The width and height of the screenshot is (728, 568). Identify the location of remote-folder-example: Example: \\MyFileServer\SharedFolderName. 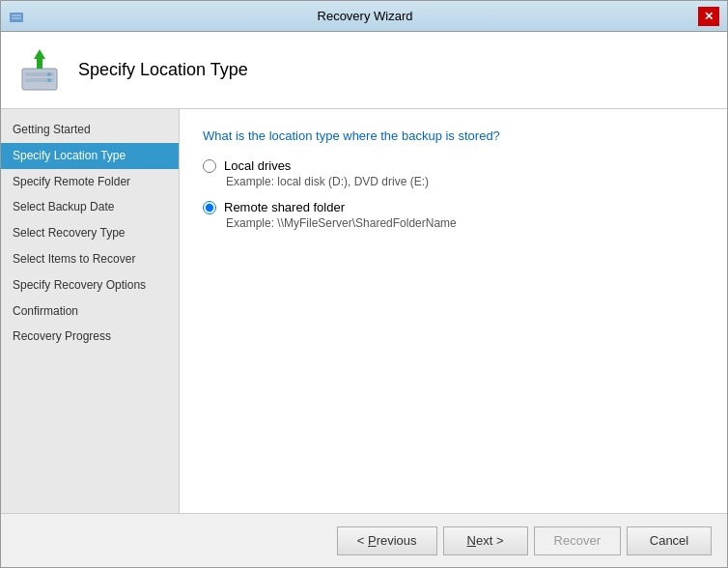
(465, 223).